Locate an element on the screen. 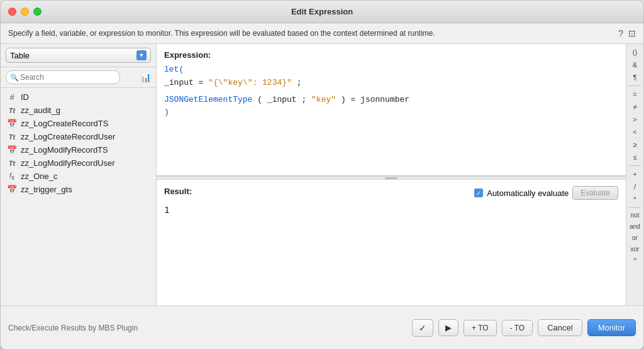 This screenshot has width=644, height=350. lte-button: ≤ is located at coordinates (635, 157).